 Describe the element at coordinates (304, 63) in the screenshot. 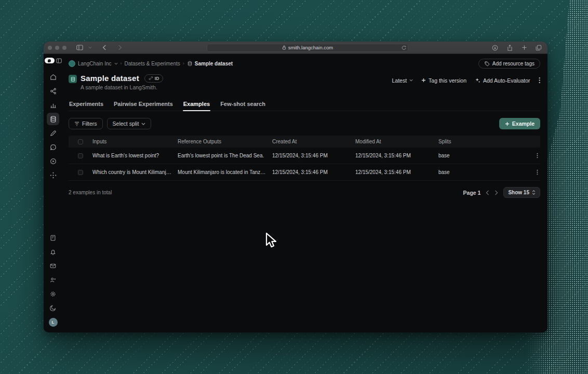

I see `app-topbar: LangChain Inc › Datasets & Experiments ›…` at that location.